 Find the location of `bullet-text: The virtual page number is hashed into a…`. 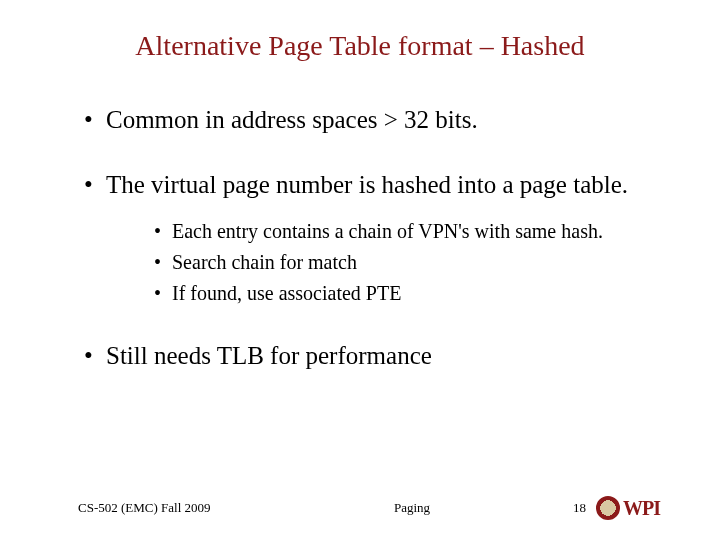

bullet-text: The virtual page number is hashed into a… is located at coordinates (367, 184).